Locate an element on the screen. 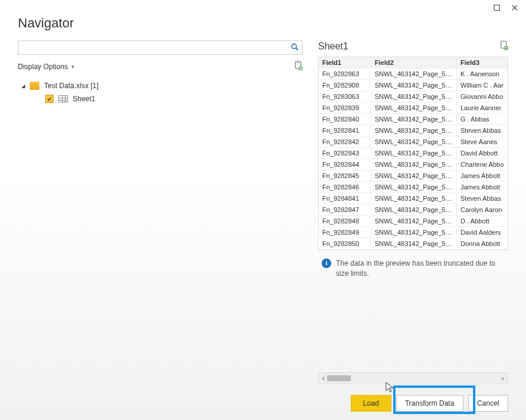 The image size is (526, 420). table-cell: Fn_9282848 is located at coordinates (345, 221).